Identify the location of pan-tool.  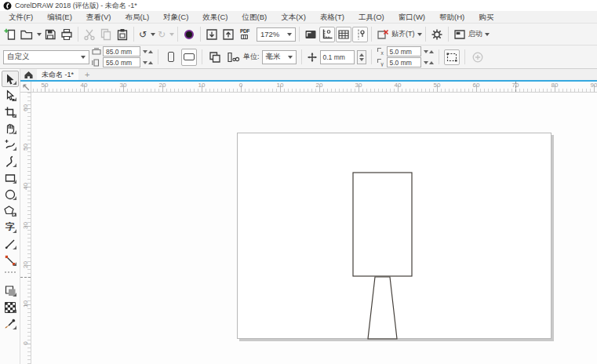
(10, 129).